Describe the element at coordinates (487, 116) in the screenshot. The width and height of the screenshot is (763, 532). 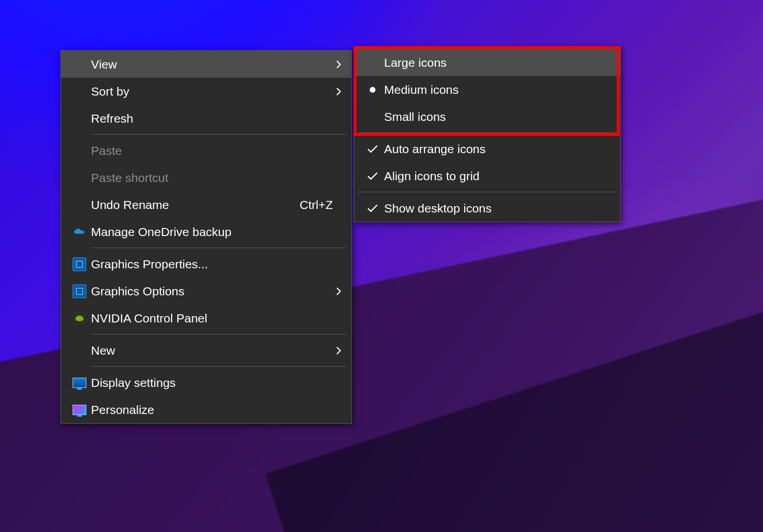
I see `submenu-item-small-icons: Small icons` at that location.